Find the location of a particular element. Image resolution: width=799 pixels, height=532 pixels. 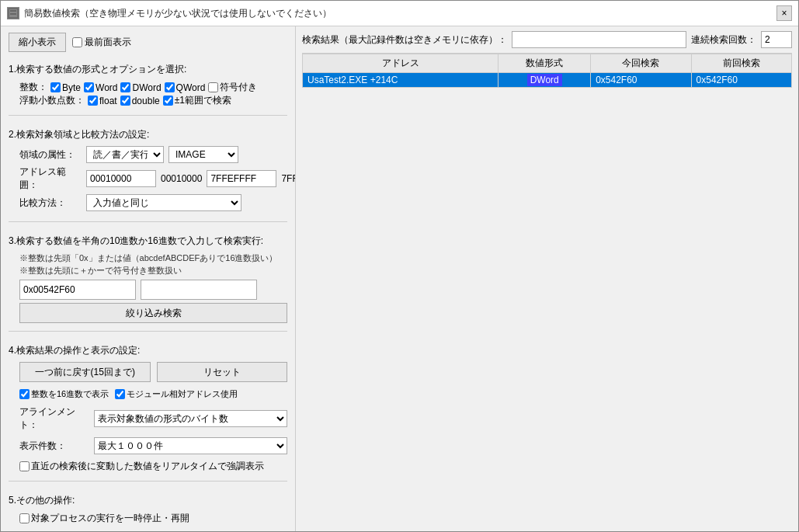

col-prev-header: 前回検索 is located at coordinates (741, 64).